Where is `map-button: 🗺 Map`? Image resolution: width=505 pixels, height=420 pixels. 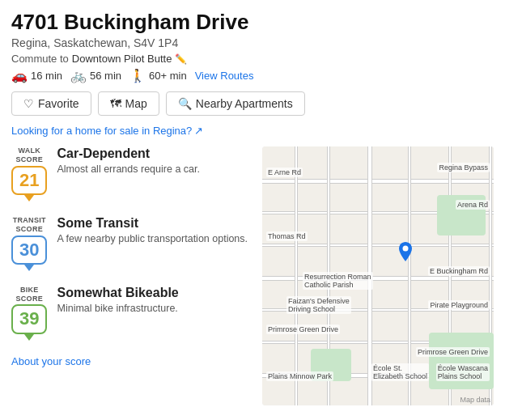
map-button: 🗺 Map is located at coordinates (129, 104).